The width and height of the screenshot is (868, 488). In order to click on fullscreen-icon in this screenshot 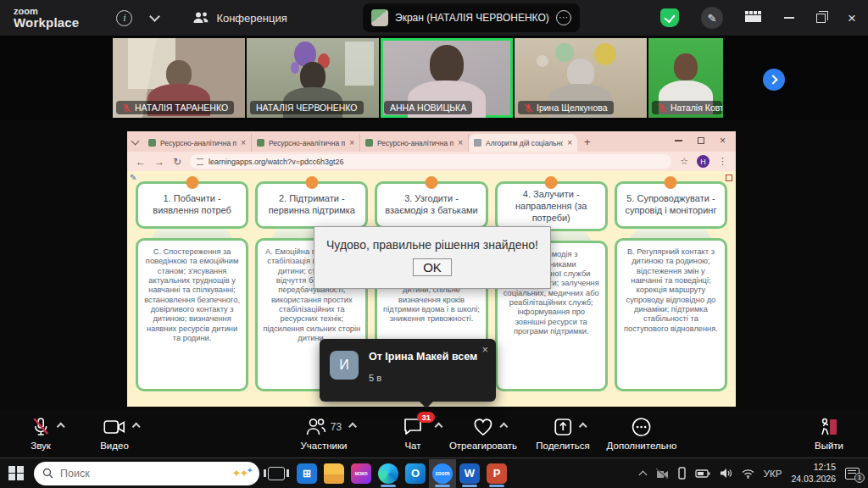, I will do `click(729, 178)`.